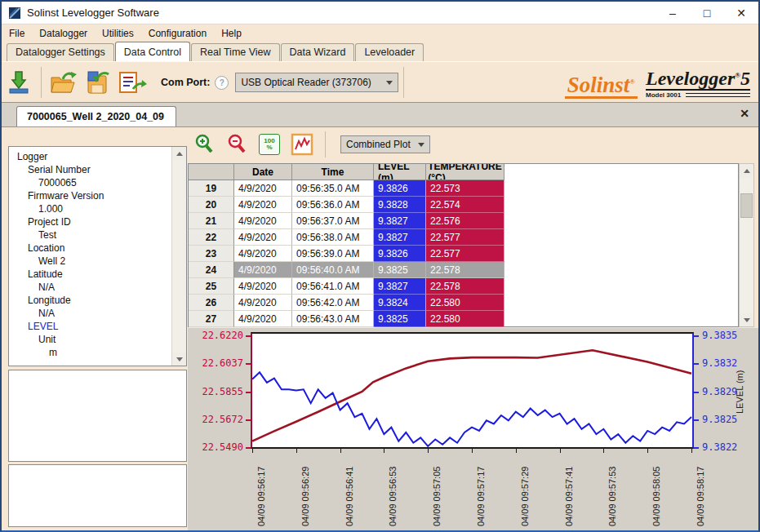 This screenshot has width=760, height=532. What do you see at coordinates (179, 256) in the screenshot?
I see `tree-scrollbar` at bounding box center [179, 256].